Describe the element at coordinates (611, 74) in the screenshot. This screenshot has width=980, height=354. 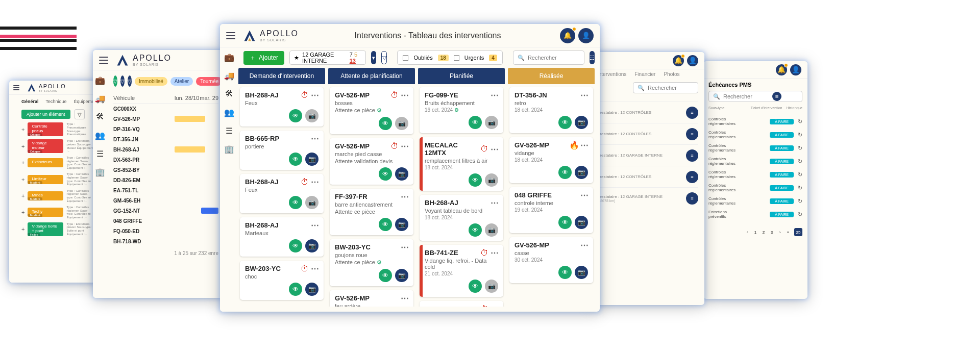
I see `tab: Interventions` at that location.